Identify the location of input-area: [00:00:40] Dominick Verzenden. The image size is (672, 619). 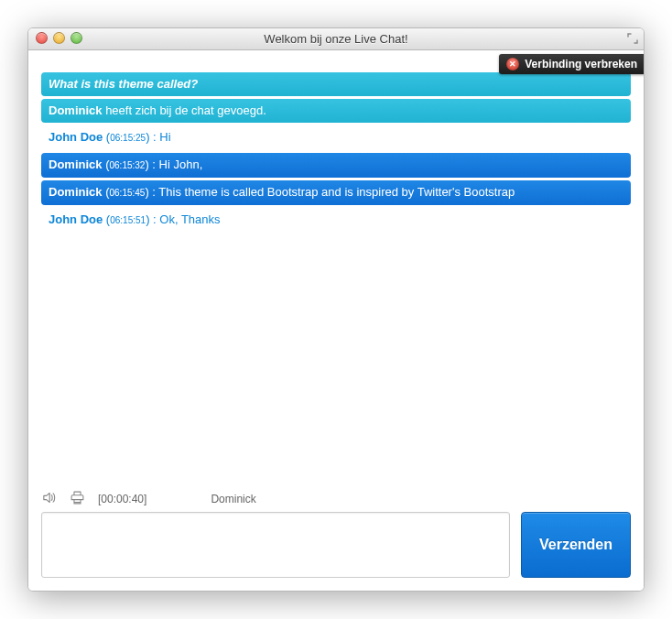
(336, 534).